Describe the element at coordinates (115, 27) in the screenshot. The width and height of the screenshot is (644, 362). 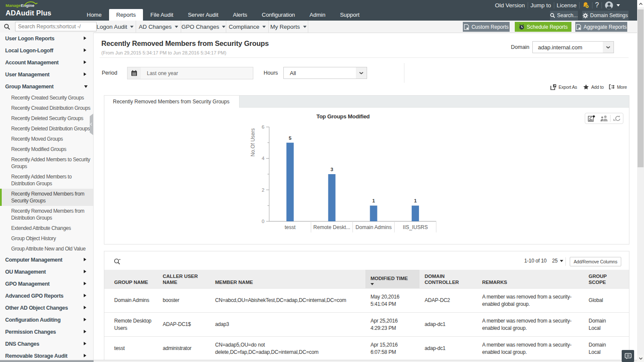
I see `menu-logon-audit: Logon Audit` at that location.